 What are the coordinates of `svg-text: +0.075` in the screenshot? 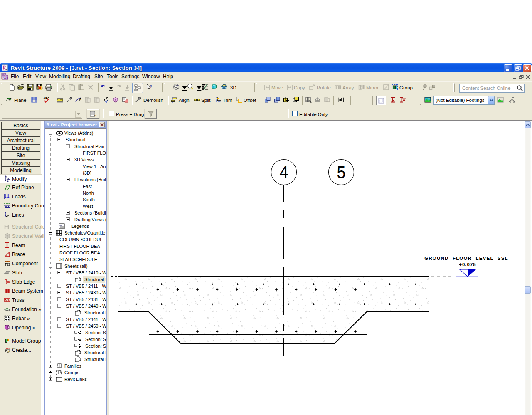 It's located at (468, 264).